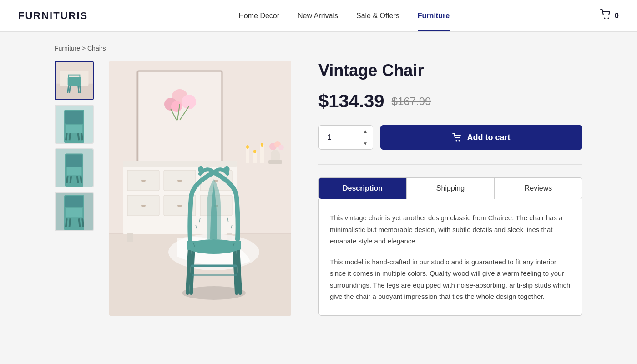  I want to click on breadcrumb-chairs: Chairs, so click(96, 48).